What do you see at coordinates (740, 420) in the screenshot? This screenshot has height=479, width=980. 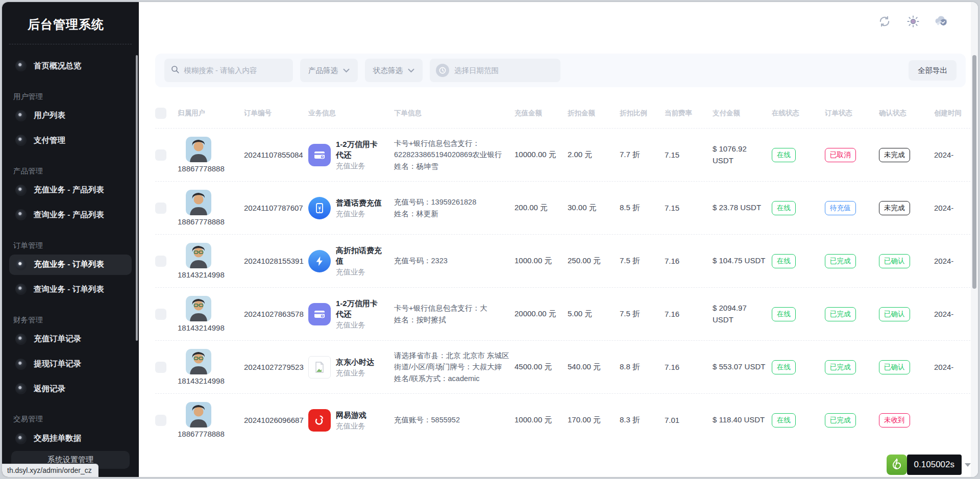 I see `pay-amount: $ 118.40 USDT` at bounding box center [740, 420].